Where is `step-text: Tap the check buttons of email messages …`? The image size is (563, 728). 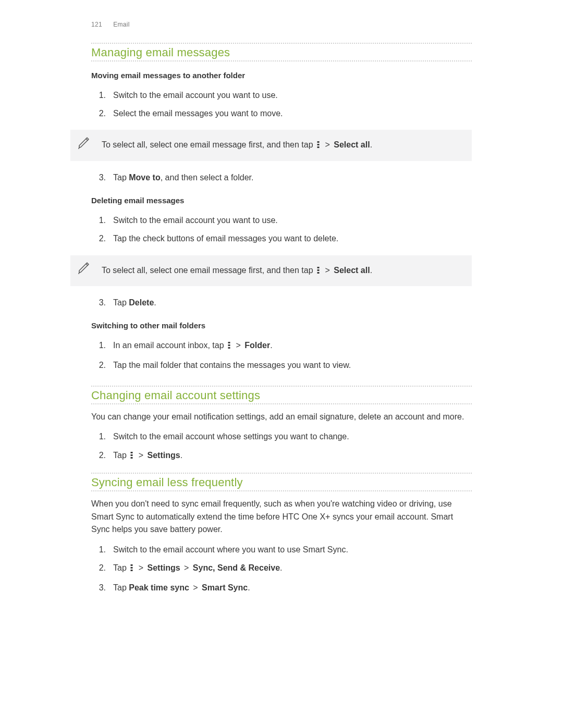 step-text: Tap the check buttons of email messages … is located at coordinates (226, 239).